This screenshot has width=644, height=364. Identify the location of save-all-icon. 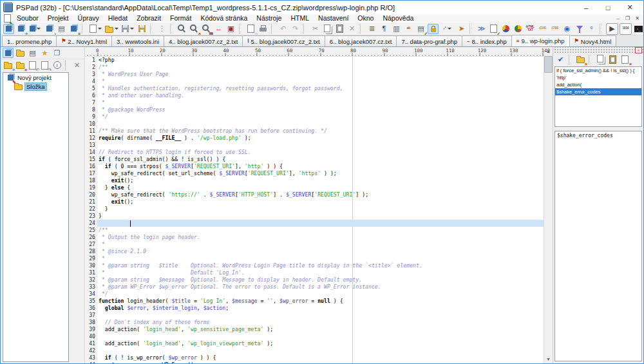
(142, 29).